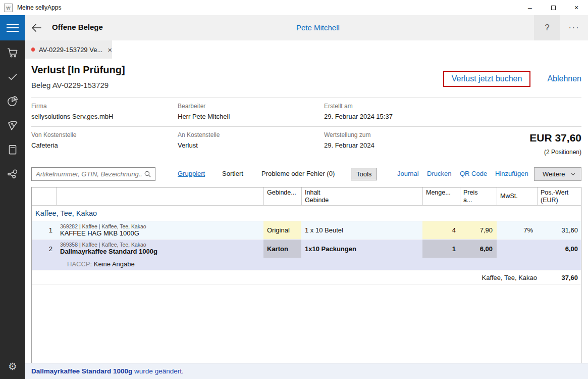 The width and height of the screenshot is (588, 379). I want to click on field-value: 29. Februar 2024, so click(392, 146).